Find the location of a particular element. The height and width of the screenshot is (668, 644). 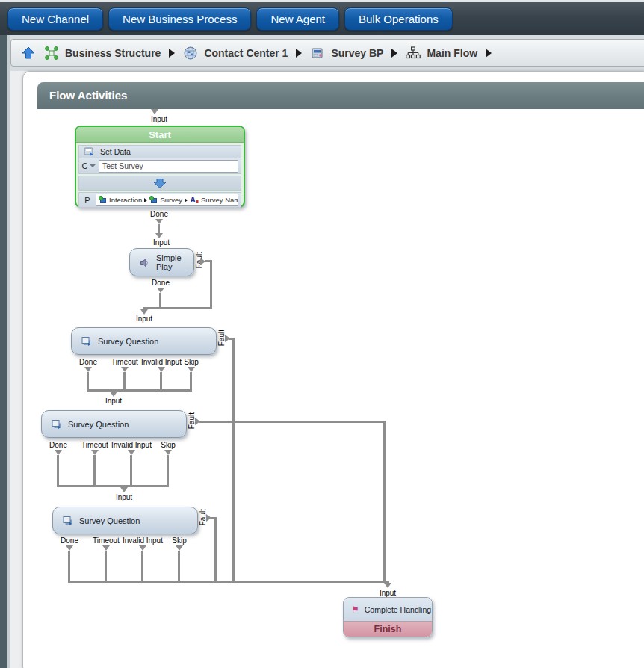

business-structure-icon is located at coordinates (52, 53).